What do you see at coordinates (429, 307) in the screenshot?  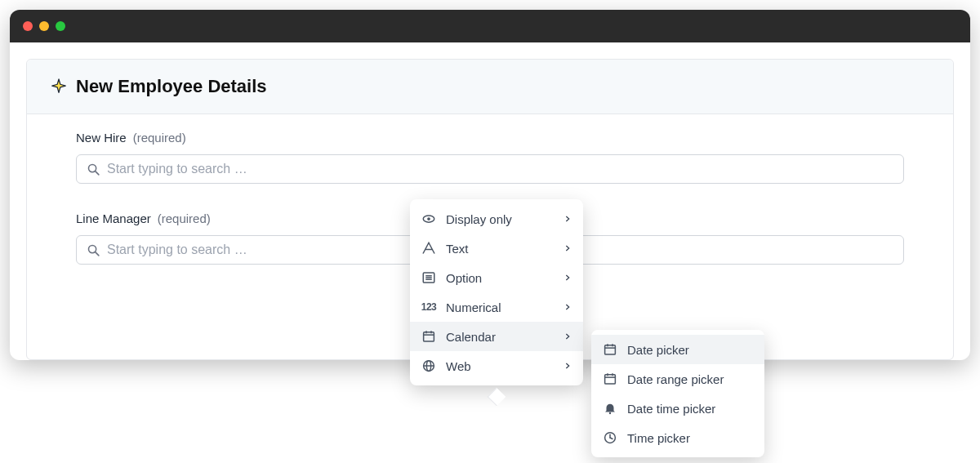 I see `numbers-icon: 123` at bounding box center [429, 307].